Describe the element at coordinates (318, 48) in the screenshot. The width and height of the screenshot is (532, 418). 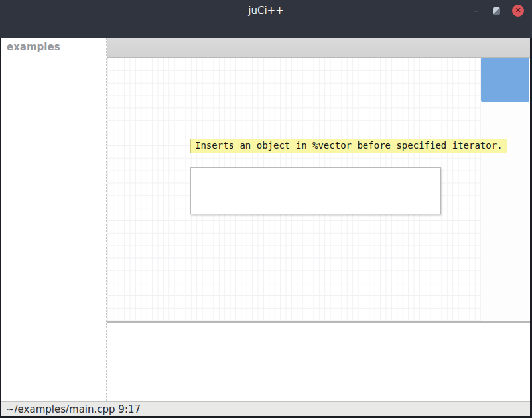
I see `tab-bar` at that location.